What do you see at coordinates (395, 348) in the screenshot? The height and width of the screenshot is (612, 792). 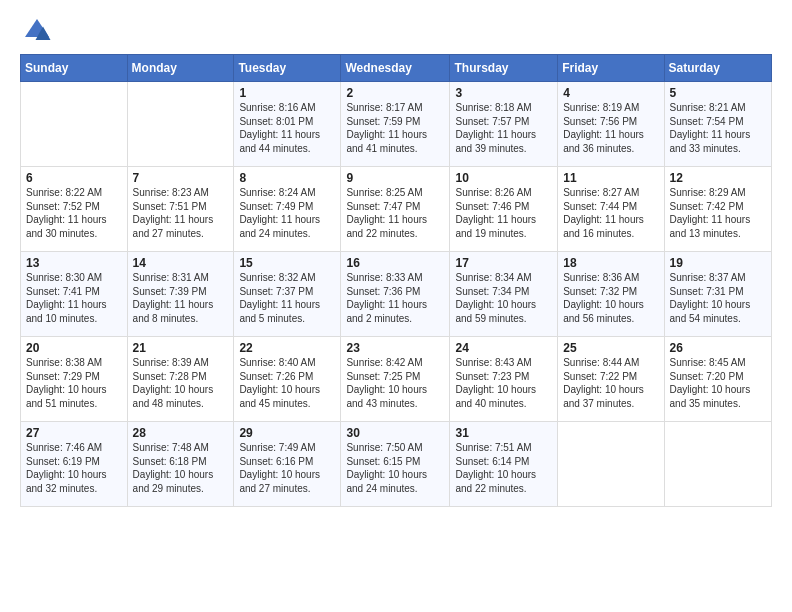 I see `day-number: 23` at bounding box center [395, 348].